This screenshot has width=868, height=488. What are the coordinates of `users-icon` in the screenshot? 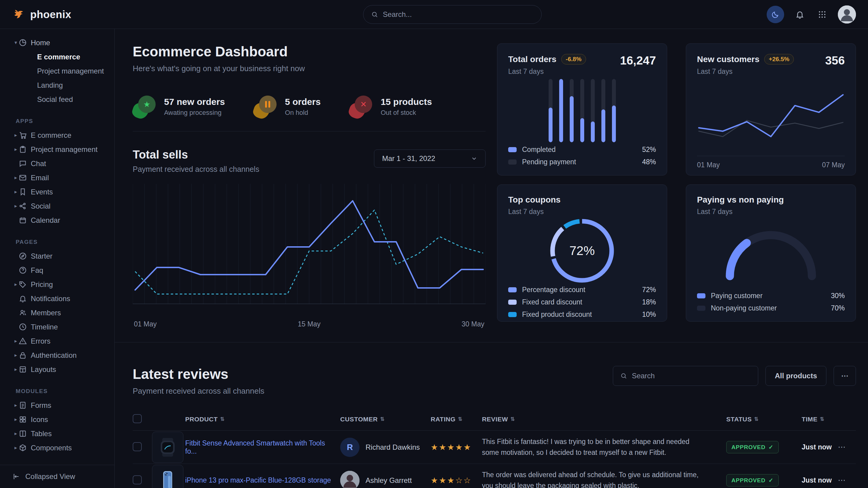 It's located at (23, 313).